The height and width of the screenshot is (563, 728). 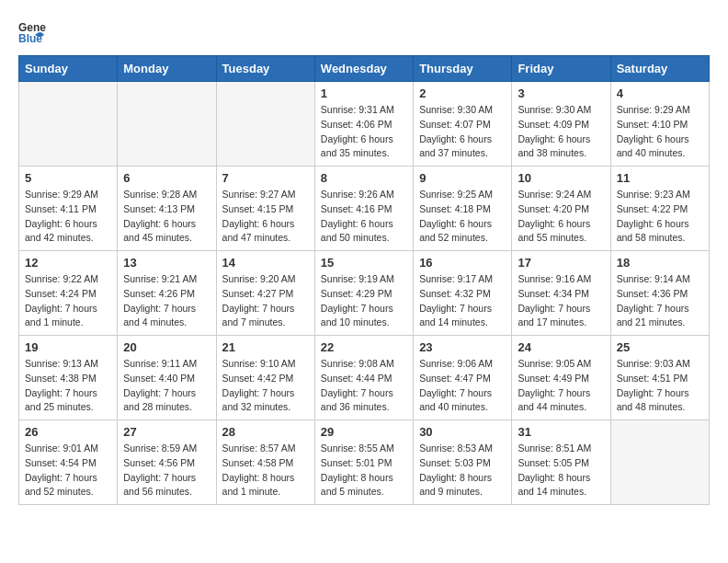 I want to click on week-row-2: 5 Sunrise: 9:29 AMSunset: 4:11 PMDayligh…, so click(x=364, y=209).